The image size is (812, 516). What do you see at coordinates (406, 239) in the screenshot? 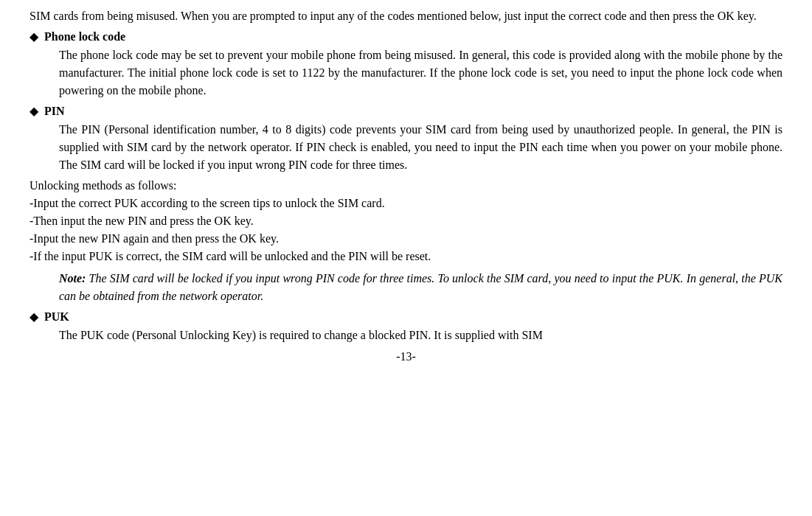
I see `pin-list-item-2: -Input the new PIN again and then press …` at bounding box center [406, 239].